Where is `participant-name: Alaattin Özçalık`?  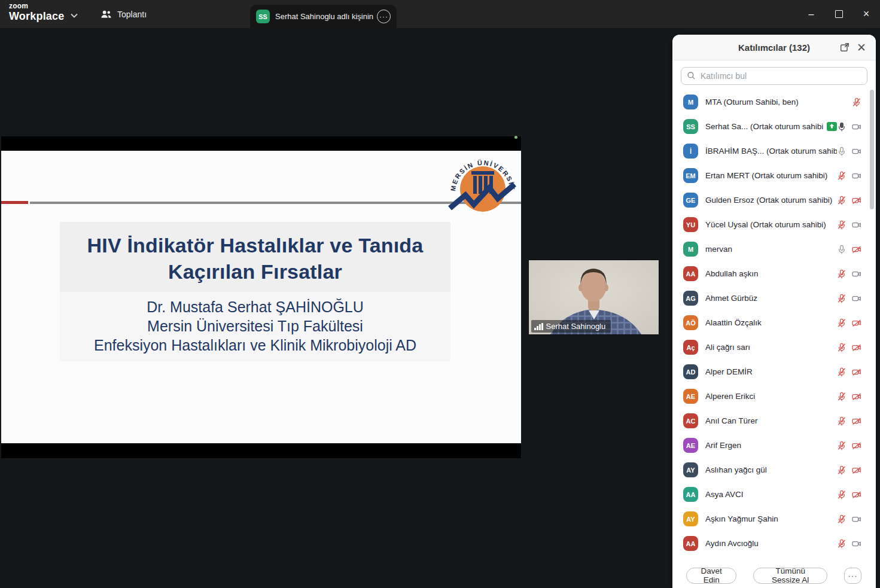
participant-name: Alaattin Özçalık is located at coordinates (733, 323).